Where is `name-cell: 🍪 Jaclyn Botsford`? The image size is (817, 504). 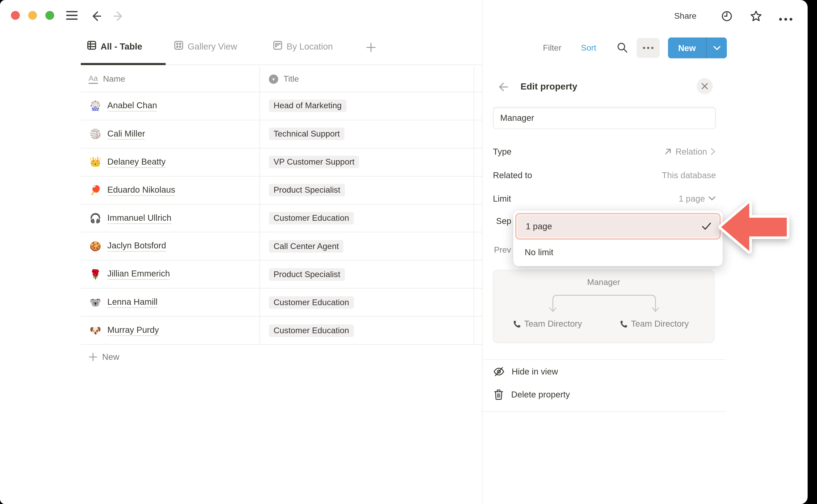 name-cell: 🍪 Jaclyn Botsford is located at coordinates (170, 246).